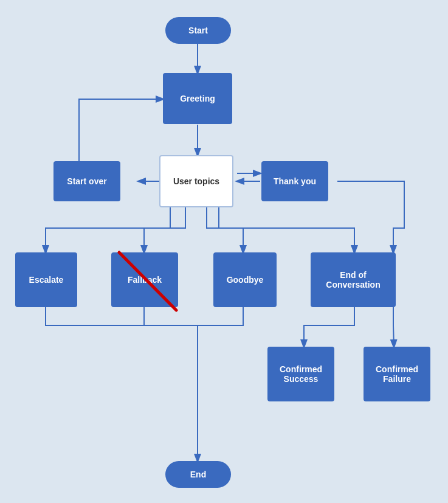  What do you see at coordinates (397, 374) in the screenshot?
I see `confirmed-failure-node: Confirmed Failure` at bounding box center [397, 374].